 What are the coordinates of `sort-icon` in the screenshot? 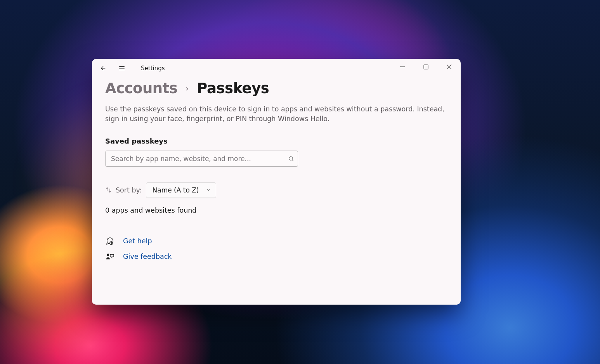 It's located at (109, 190).